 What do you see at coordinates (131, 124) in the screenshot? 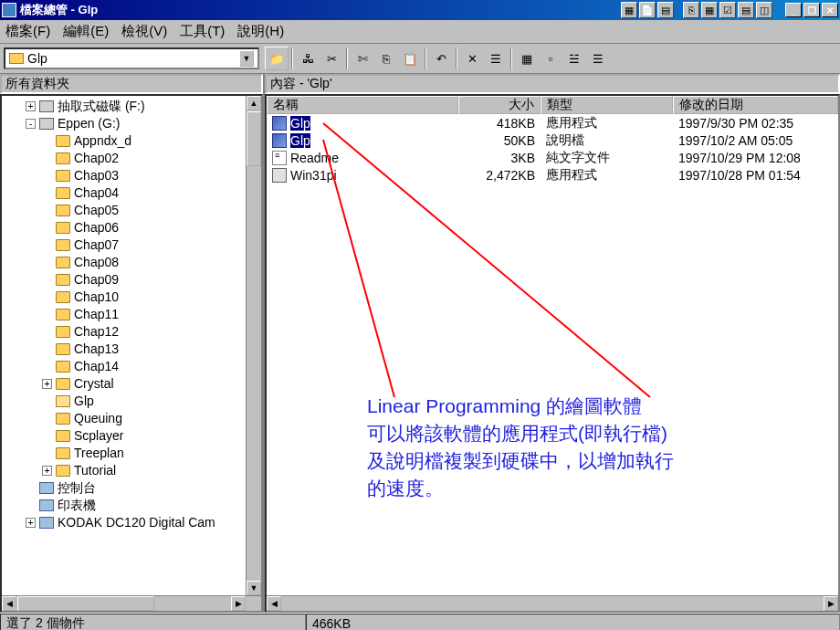
I see `tree-item: -Eppen (G:)` at bounding box center [131, 124].